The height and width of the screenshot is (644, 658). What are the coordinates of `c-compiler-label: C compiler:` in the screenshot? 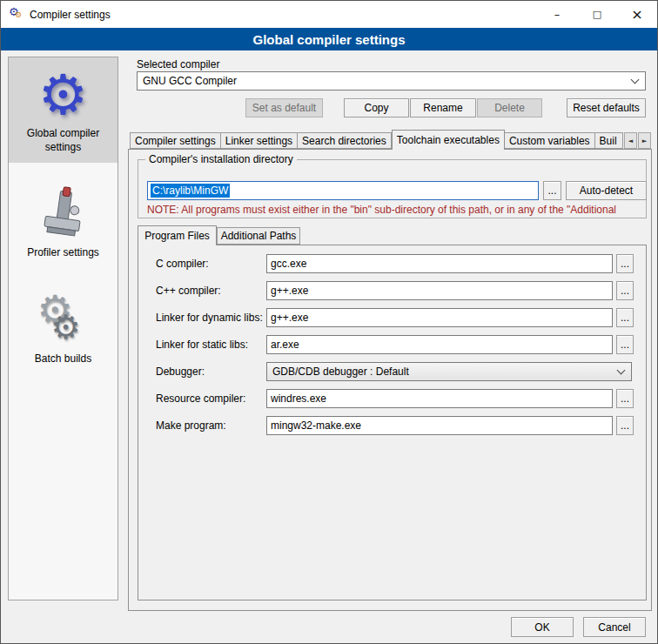 It's located at (183, 264).